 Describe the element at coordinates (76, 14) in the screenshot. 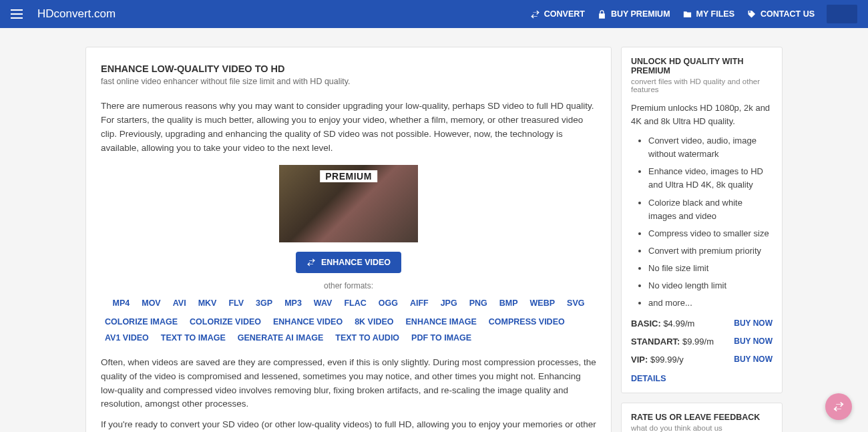

I see `brand-title: HDconvert.com` at that location.